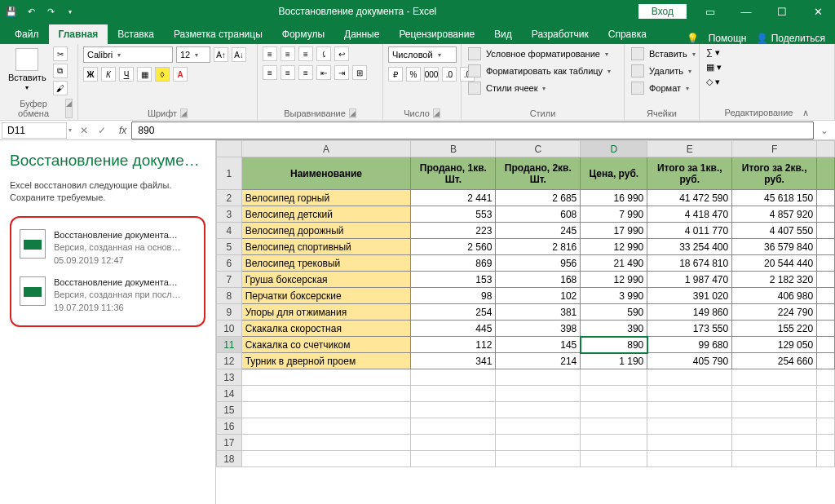  What do you see at coordinates (126, 74) in the screenshot?
I see `underline-button: Ч` at bounding box center [126, 74].